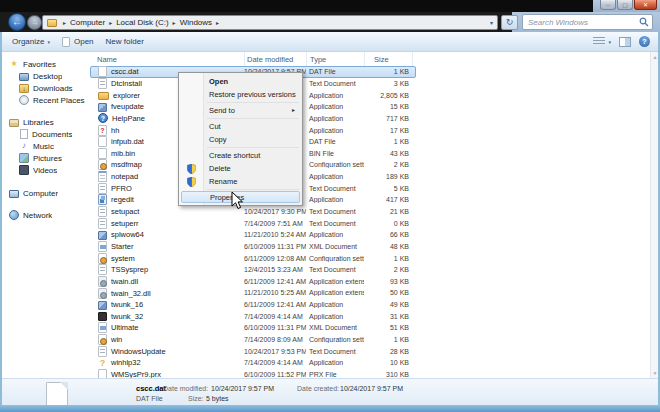  What do you see at coordinates (275, 234) in the screenshot?
I see `file-date-modified: 11/21/2010 5:24 AM` at bounding box center [275, 234].